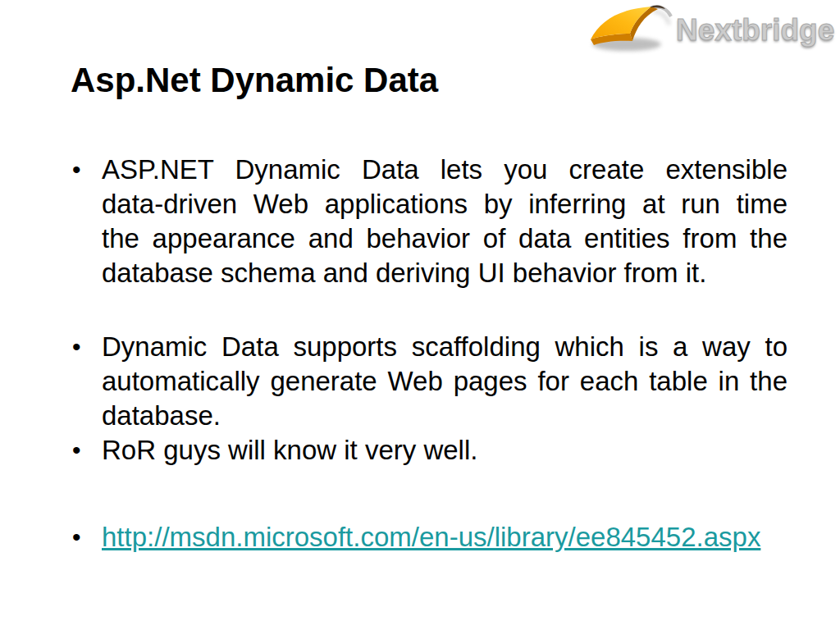 The width and height of the screenshot is (840, 630). Describe the element at coordinates (430, 450) in the screenshot. I see `bullet-item-3: • RoR guys will know it very well.` at that location.